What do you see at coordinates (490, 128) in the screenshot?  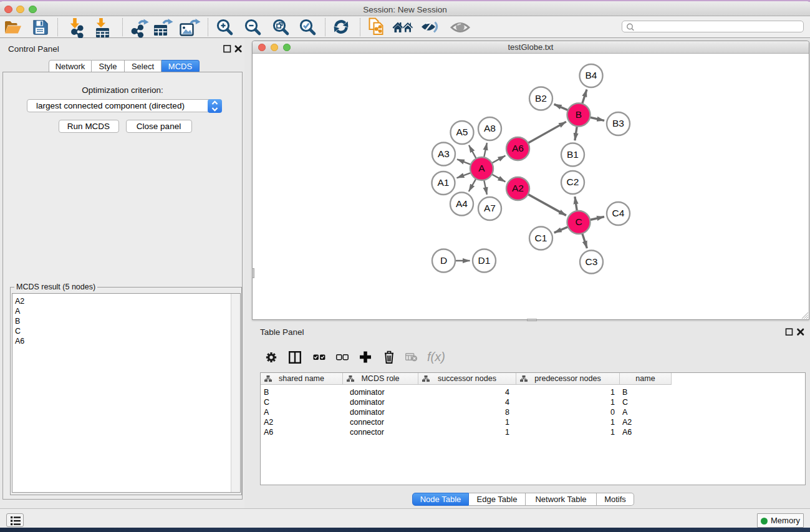 I see `svg-text: A8` at bounding box center [490, 128].